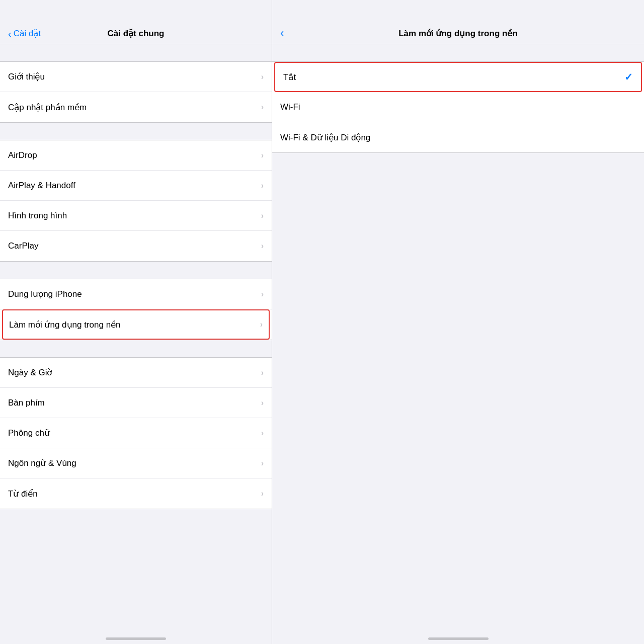 Image resolution: width=644 pixels, height=644 pixels. Describe the element at coordinates (135, 494) in the screenshot. I see `tu-dien-label: Từ điển` at that location.